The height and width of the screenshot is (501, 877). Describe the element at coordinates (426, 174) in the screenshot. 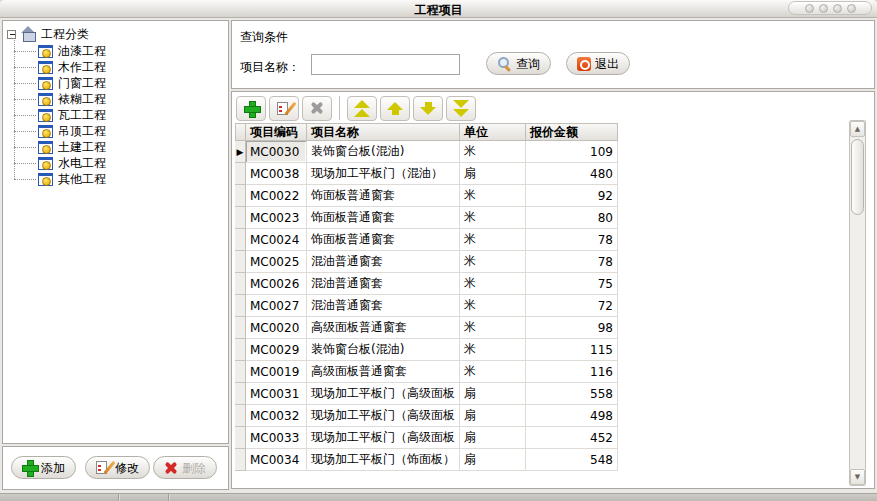

I see `table-row: MC0038现场加工平板门（混油）扇480` at that location.